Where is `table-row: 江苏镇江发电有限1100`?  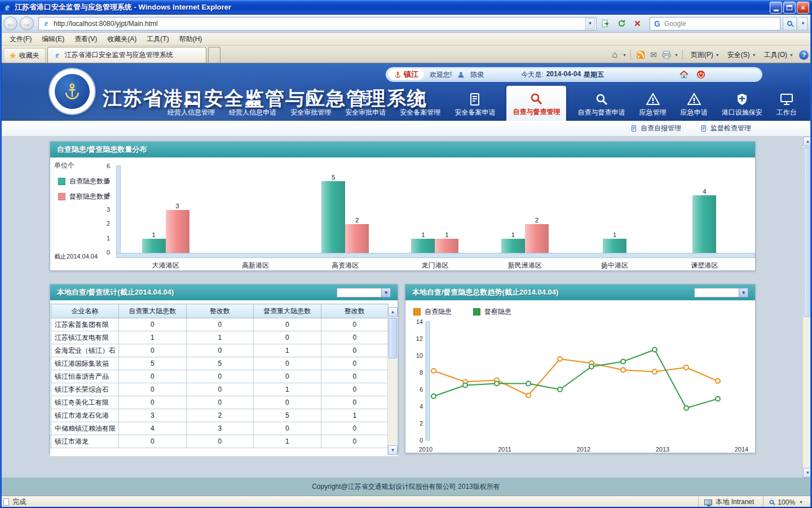 table-row: 江苏镇江发电有限1100 is located at coordinates (220, 338).